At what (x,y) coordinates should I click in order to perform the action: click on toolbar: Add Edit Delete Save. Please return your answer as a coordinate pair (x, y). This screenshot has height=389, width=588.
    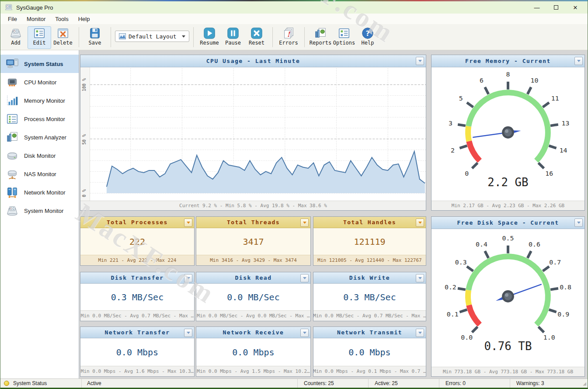
    Looking at the image, I should click on (294, 37).